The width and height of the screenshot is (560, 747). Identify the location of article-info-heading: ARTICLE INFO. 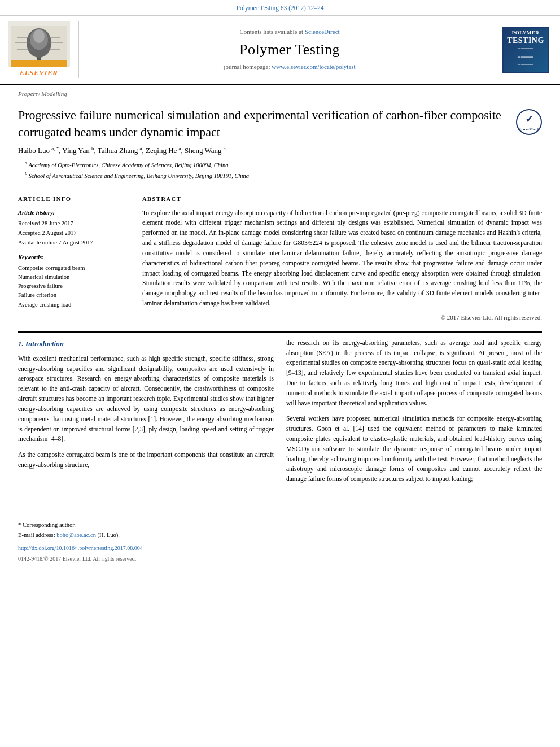
(75, 199).